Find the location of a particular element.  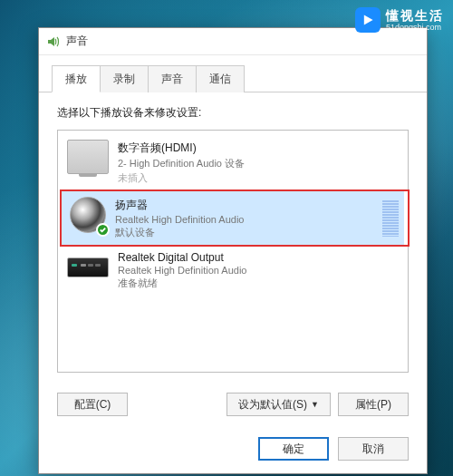

instruction-text: 选择以下播放设备来修改设置: is located at coordinates (233, 112).